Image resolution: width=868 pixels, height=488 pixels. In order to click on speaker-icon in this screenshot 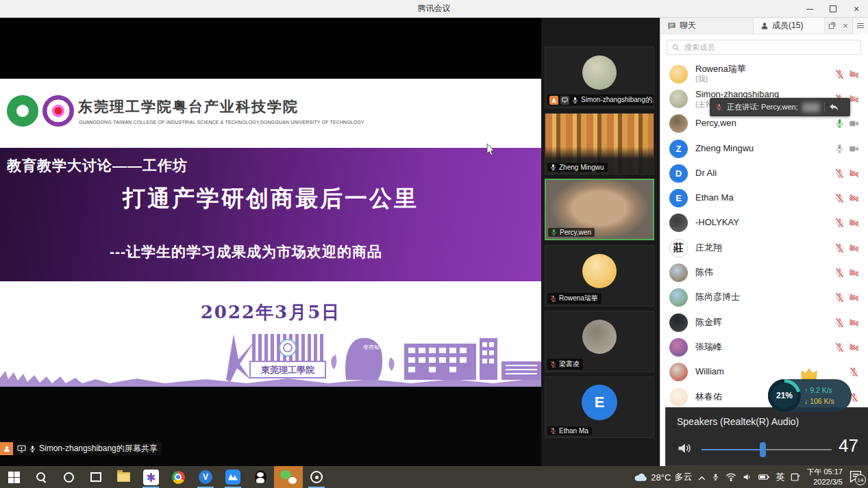, I will do `click(684, 450)`.